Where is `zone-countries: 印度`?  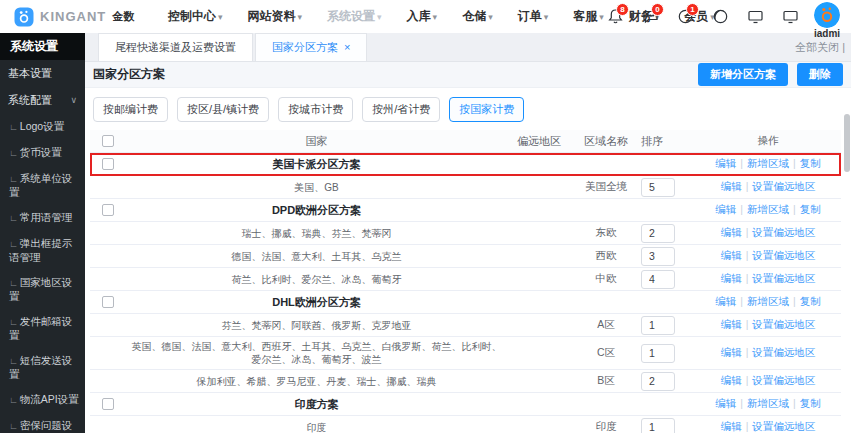 zone-countries: 印度 is located at coordinates (316, 426).